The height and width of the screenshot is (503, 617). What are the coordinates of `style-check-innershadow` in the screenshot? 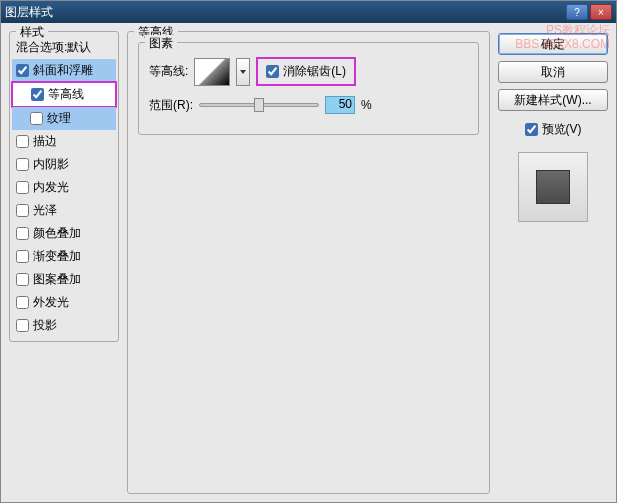 It's located at (22, 164).